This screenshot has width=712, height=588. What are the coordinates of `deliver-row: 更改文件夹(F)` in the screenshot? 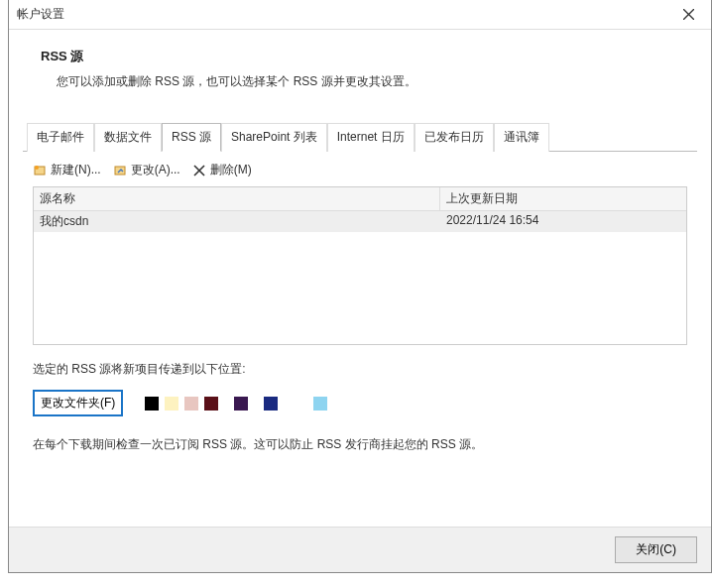 It's located at (360, 403).